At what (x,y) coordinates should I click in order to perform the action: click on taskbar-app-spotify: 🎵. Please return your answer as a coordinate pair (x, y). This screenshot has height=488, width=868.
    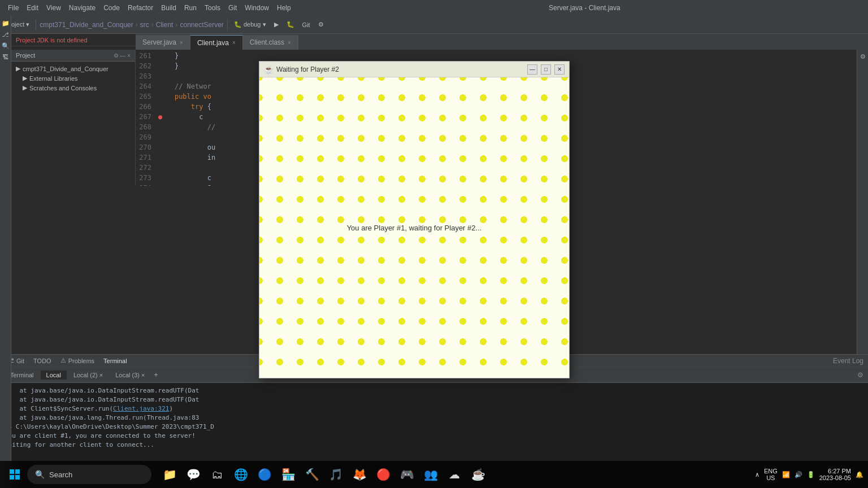
    Looking at the image, I should click on (336, 474).